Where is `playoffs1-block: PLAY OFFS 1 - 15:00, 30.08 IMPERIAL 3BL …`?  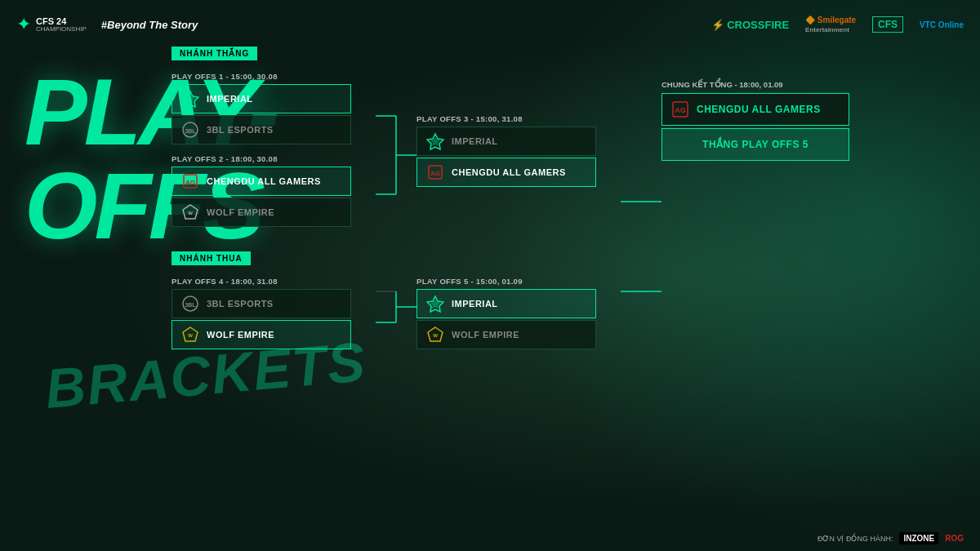
playoffs1-block: PLAY OFFS 1 - 15:00, 30.08 IMPERIAL 3BL … is located at coordinates (274, 108).